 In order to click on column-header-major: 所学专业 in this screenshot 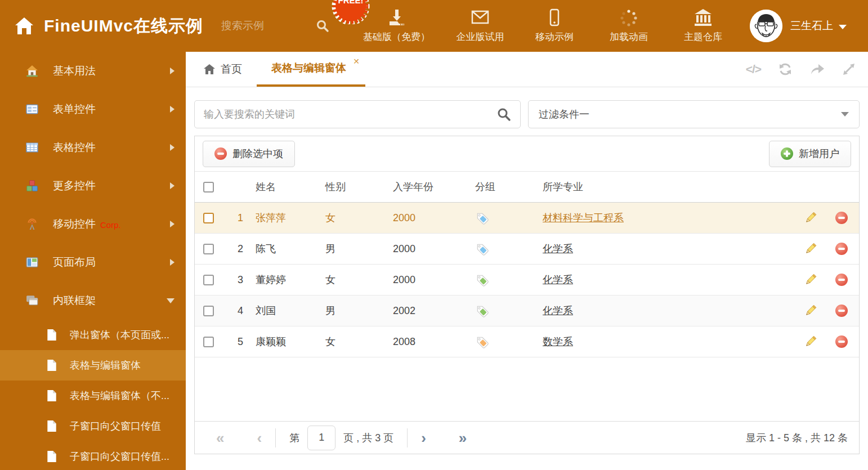, I will do `click(667, 187)`.